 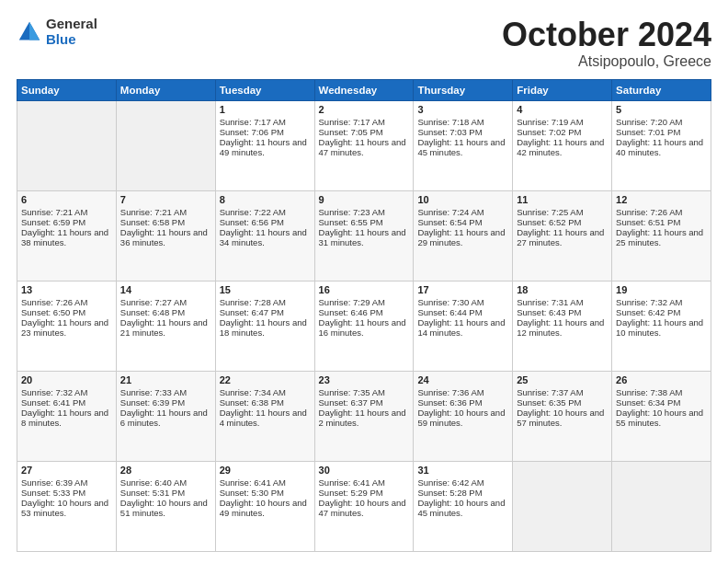 I want to click on day-number: 1, so click(x=265, y=109).